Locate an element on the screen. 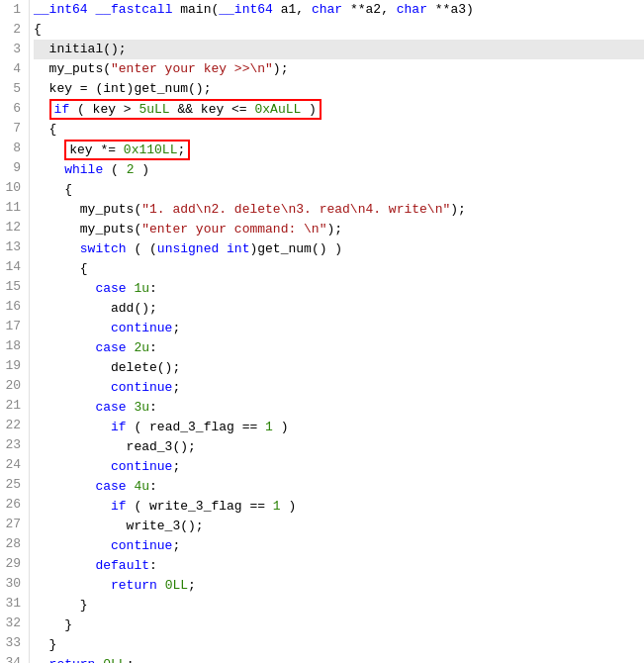  line-number: 24 is located at coordinates (12, 465).